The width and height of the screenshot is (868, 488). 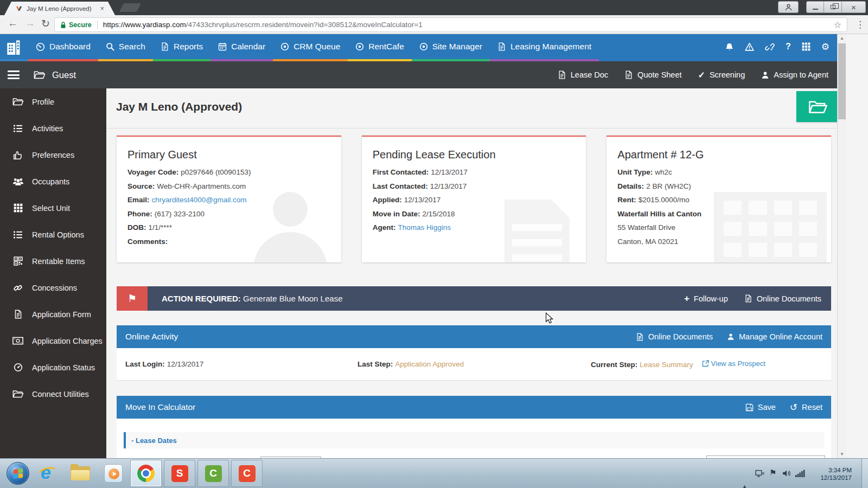 I want to click on building-logo-icon, so click(x=14, y=47).